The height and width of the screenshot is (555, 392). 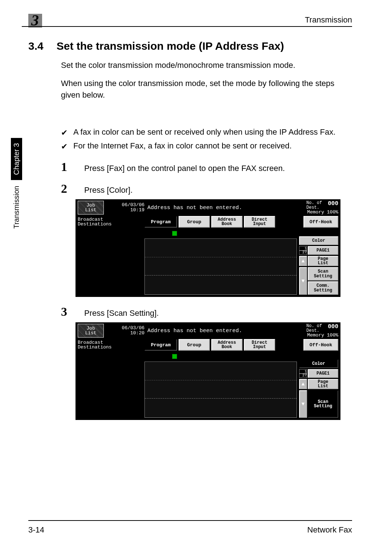 I want to click on section-heading: 3.4 Set the transmission mode (IP Addres…, so click(x=190, y=46).